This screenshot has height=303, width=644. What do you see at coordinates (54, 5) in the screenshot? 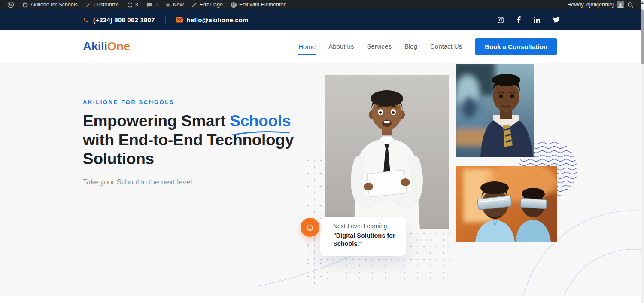
I see `site-name-label: Akilione for Schools` at bounding box center [54, 5].